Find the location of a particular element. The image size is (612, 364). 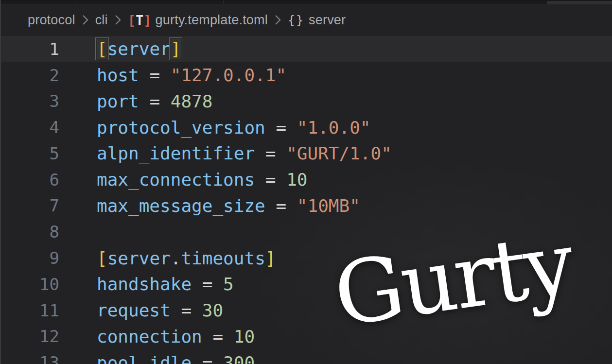

code-line: 3port = 4878 is located at coordinates (306, 102).